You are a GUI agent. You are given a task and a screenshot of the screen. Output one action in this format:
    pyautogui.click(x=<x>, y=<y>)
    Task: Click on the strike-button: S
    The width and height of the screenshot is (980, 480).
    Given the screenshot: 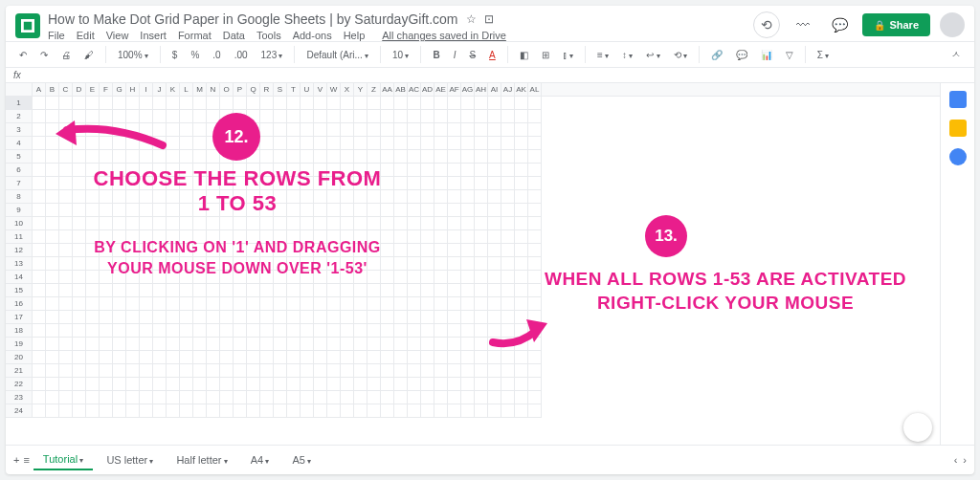 What is the action you would take?
    pyautogui.click(x=473, y=55)
    